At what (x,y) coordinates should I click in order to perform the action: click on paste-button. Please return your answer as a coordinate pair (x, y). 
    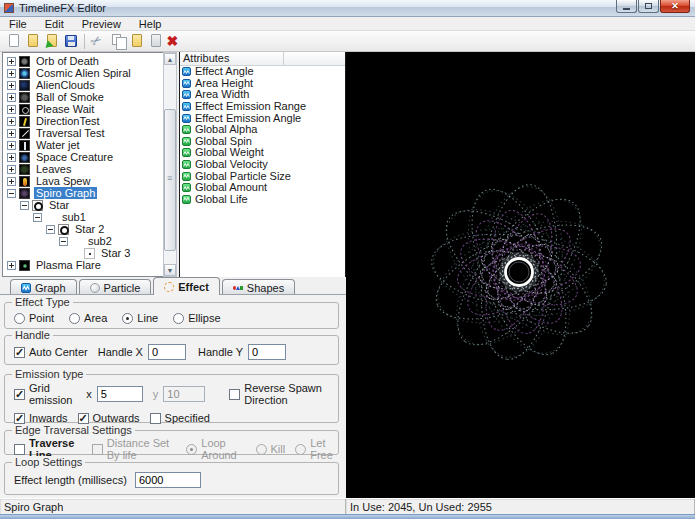
    Looking at the image, I should click on (136, 42).